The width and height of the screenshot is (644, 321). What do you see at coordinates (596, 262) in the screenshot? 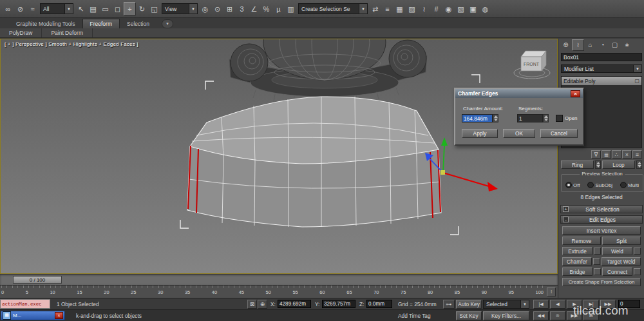
I see `chamfer-settings-button` at bounding box center [596, 262].